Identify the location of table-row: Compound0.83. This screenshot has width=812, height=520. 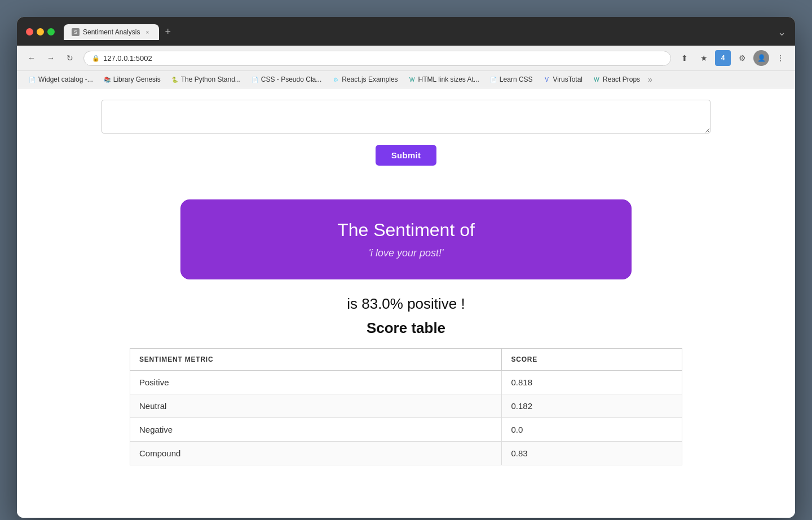
(406, 454).